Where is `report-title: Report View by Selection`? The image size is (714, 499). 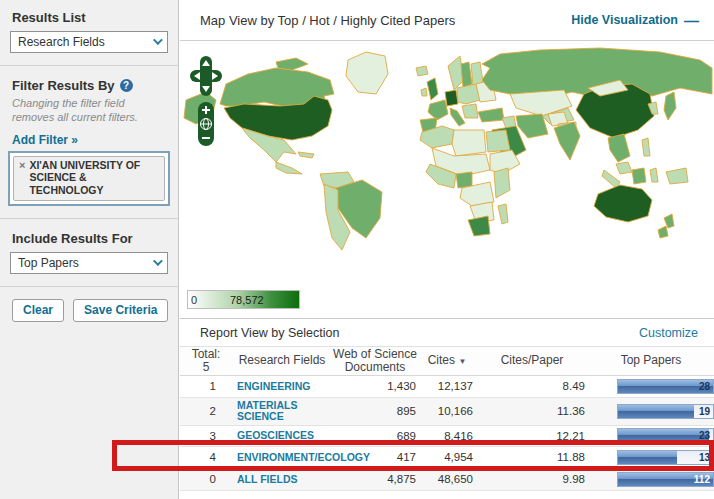
report-title: Report View by Selection is located at coordinates (270, 333).